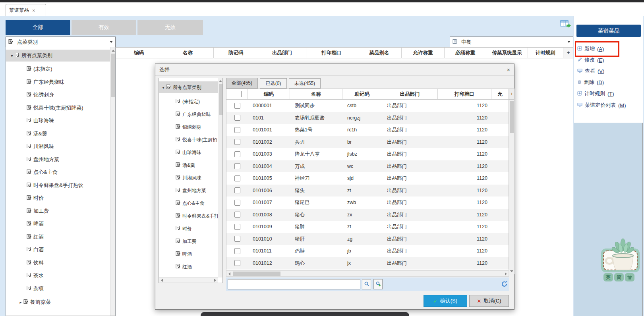 The width and height of the screenshot is (644, 316). What do you see at coordinates (188, 53) in the screenshot?
I see `main-table-column-header: 名称` at bounding box center [188, 53].